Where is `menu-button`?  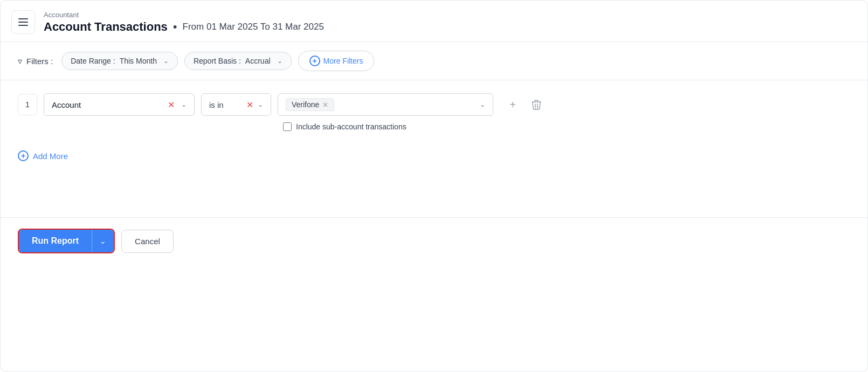 menu-button is located at coordinates (23, 22).